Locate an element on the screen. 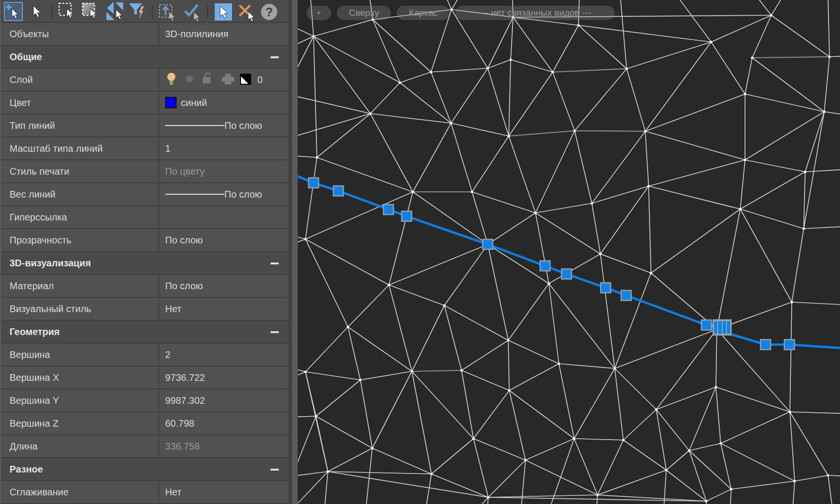  select-similar-button is located at coordinates (168, 11).